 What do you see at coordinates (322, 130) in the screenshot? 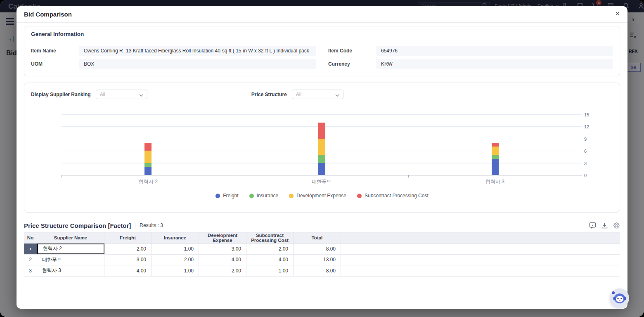
I see `bar-segment-subcontract-processing-cost` at bounding box center [322, 130].